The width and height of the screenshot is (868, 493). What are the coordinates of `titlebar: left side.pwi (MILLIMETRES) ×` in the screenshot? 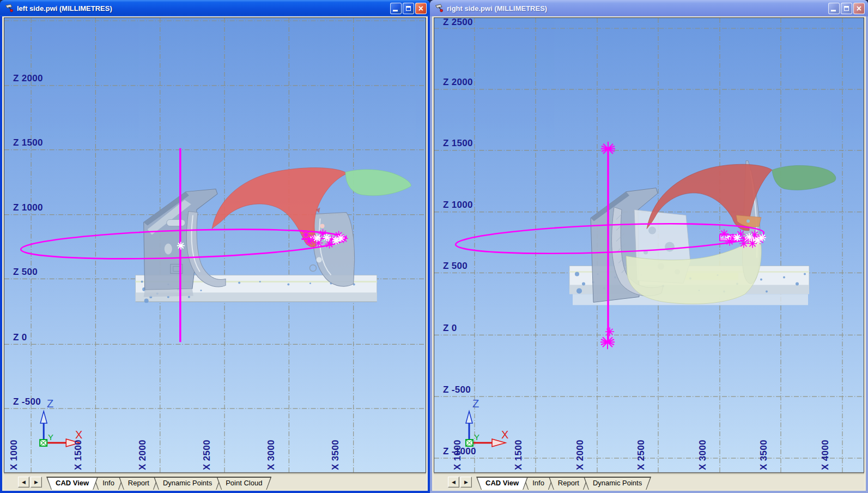 It's located at (215, 8).